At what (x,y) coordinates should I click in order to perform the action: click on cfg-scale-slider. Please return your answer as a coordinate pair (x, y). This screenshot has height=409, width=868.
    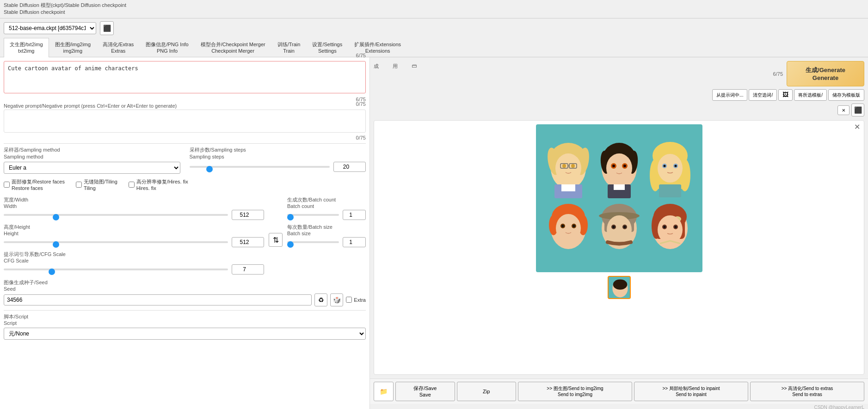
    Looking at the image, I should click on (116, 269).